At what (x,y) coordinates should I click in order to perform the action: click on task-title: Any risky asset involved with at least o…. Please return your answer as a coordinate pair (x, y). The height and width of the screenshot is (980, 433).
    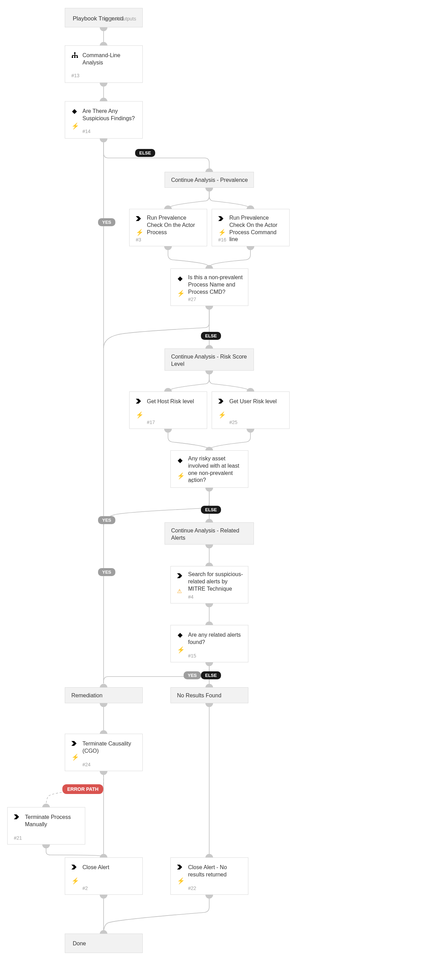
    Looking at the image, I should click on (216, 469).